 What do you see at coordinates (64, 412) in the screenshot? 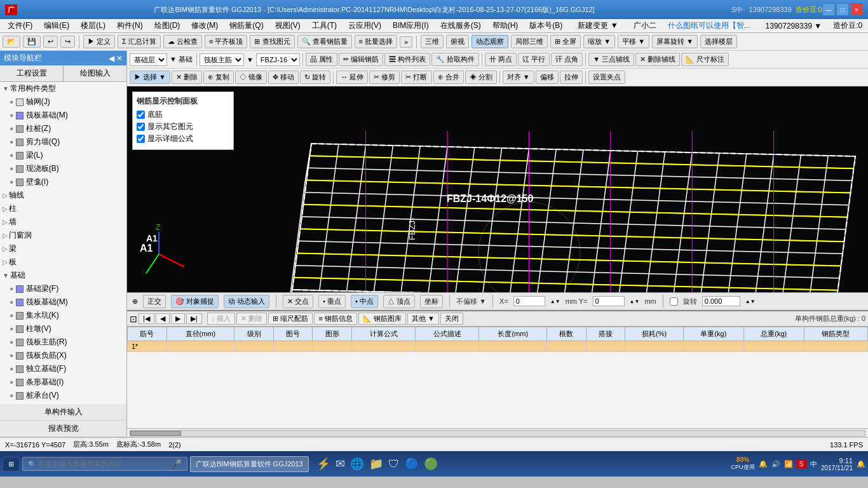
I see `single-component-button: 单构件输入` at bounding box center [64, 412].